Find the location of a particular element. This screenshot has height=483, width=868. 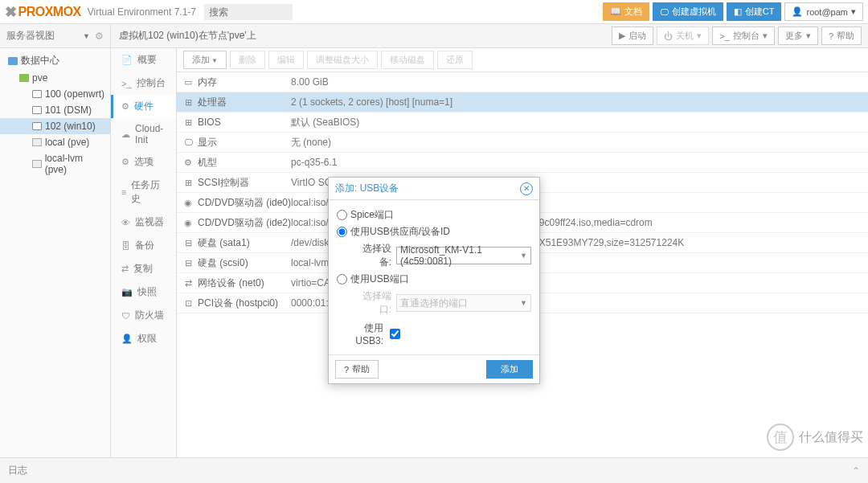

port-select-placeholder: 直通选择的端口 is located at coordinates (434, 304).